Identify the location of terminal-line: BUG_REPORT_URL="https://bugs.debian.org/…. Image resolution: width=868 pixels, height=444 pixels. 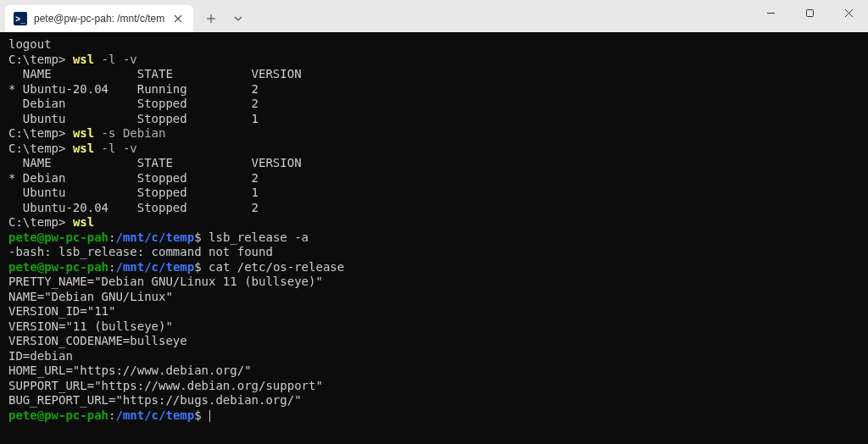
(434, 401).